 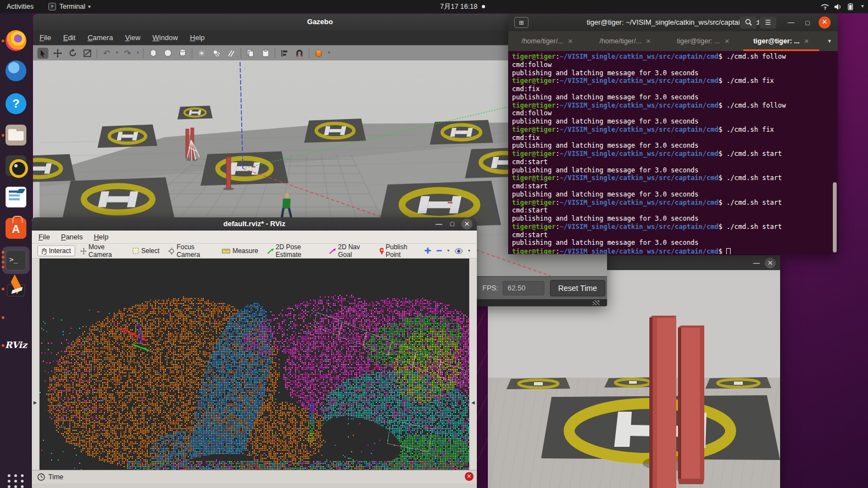 I want to click on add-tool-icon: ✚, so click(x=427, y=251).